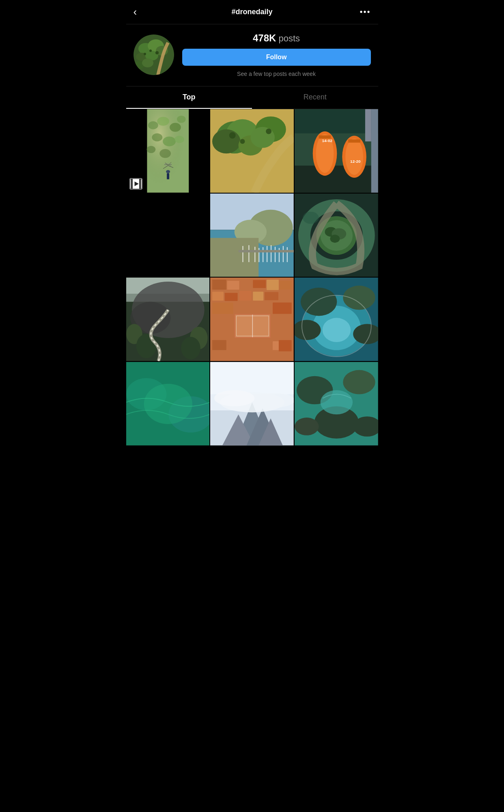 This screenshot has height=812, width=504. What do you see at coordinates (327, 140) in the screenshot?
I see `svg-text: 14-02` at bounding box center [327, 140].